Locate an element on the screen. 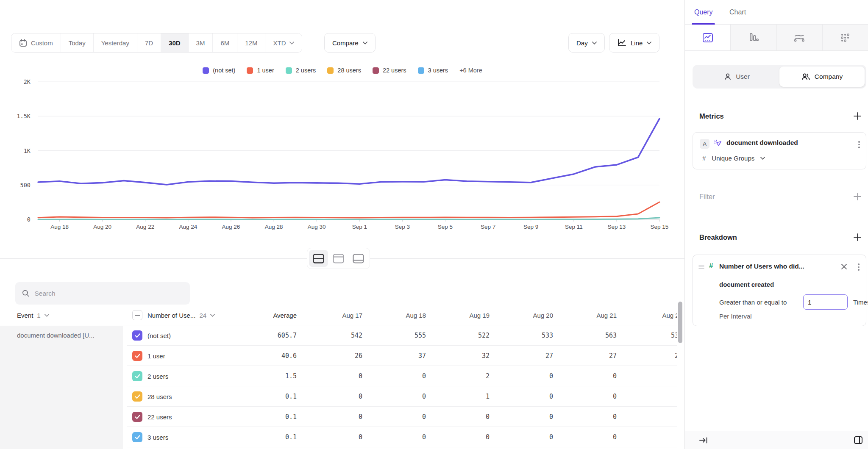 Image resolution: width=868 pixels, height=449 pixels. day-value: 28 is located at coordinates (648, 356).